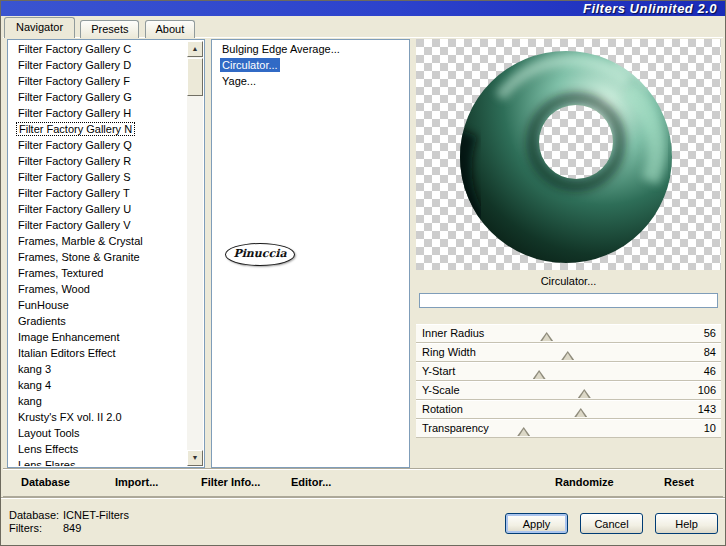 This screenshot has height=546, width=726. What do you see at coordinates (98, 321) in the screenshot?
I see `category-item: Gradients` at bounding box center [98, 321].